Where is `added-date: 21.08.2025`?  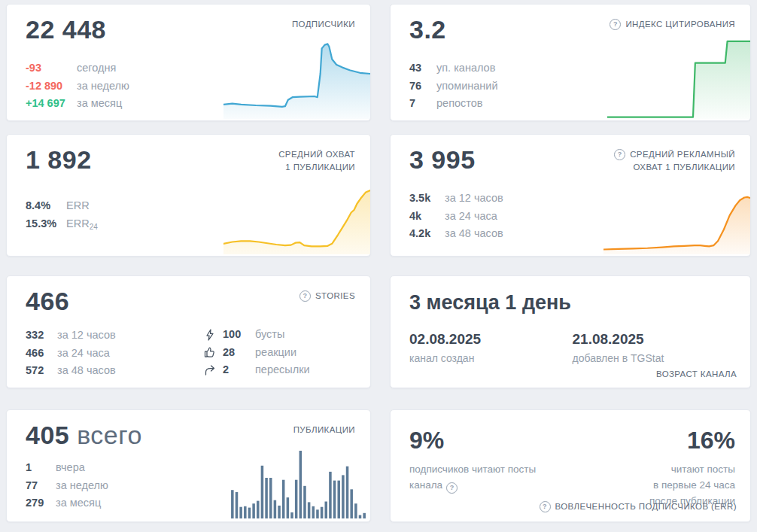 added-date: 21.08.2025 is located at coordinates (655, 339).